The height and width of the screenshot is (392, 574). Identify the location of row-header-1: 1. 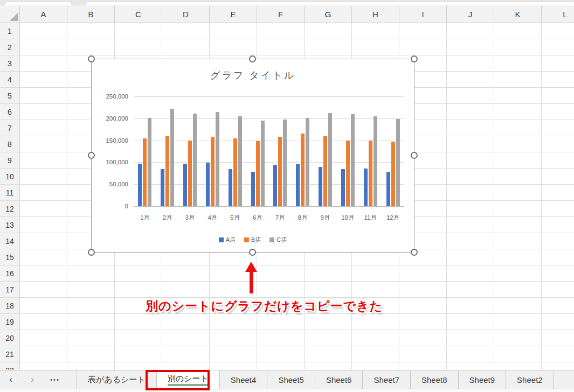
(10, 31).